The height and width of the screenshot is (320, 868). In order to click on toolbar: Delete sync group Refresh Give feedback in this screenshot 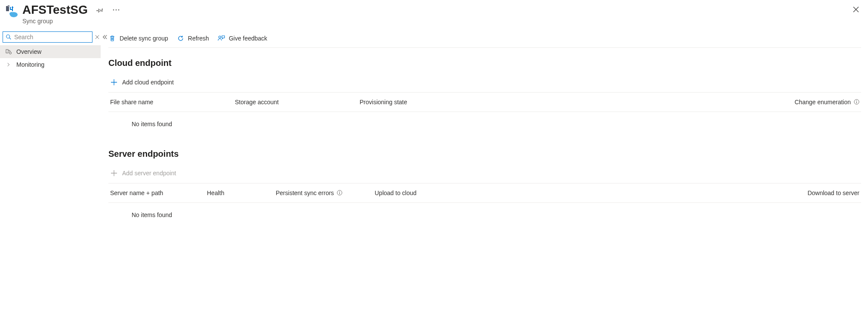, I will do `click(485, 39)`.